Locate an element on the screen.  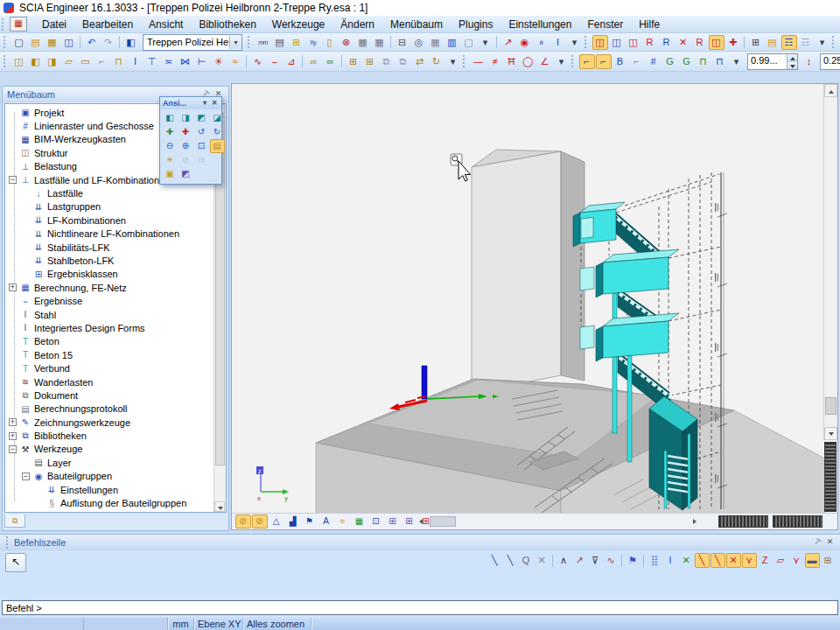
view-b-button: B is located at coordinates (620, 61).